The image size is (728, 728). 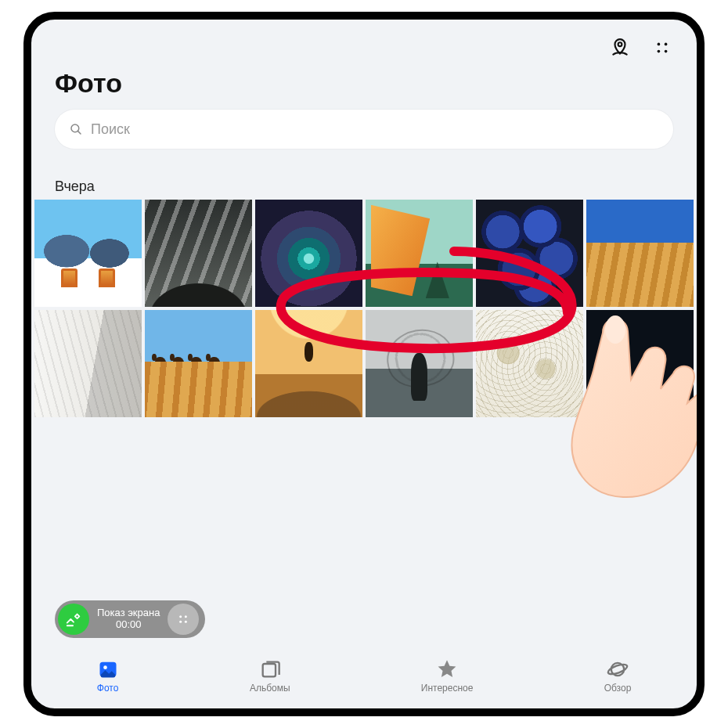 What do you see at coordinates (270, 669) in the screenshot?
I see `albums-icon` at bounding box center [270, 669].